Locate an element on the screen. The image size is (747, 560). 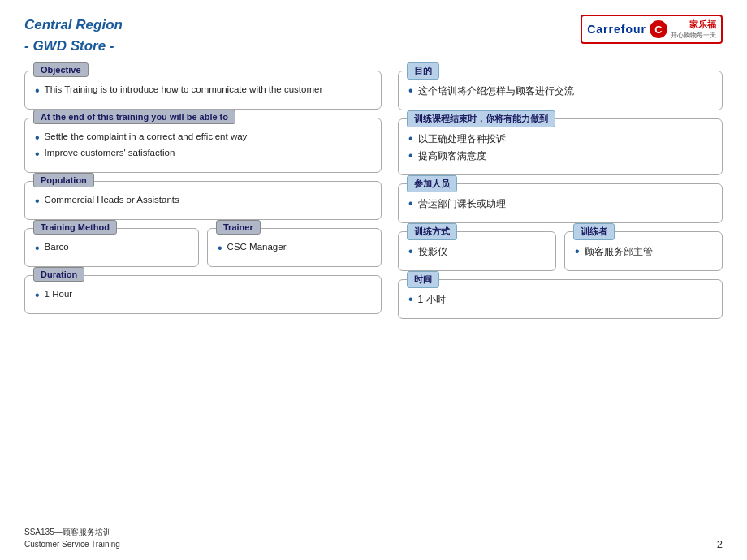
header-title: Central Region - GWD Store - is located at coordinates (73, 36).